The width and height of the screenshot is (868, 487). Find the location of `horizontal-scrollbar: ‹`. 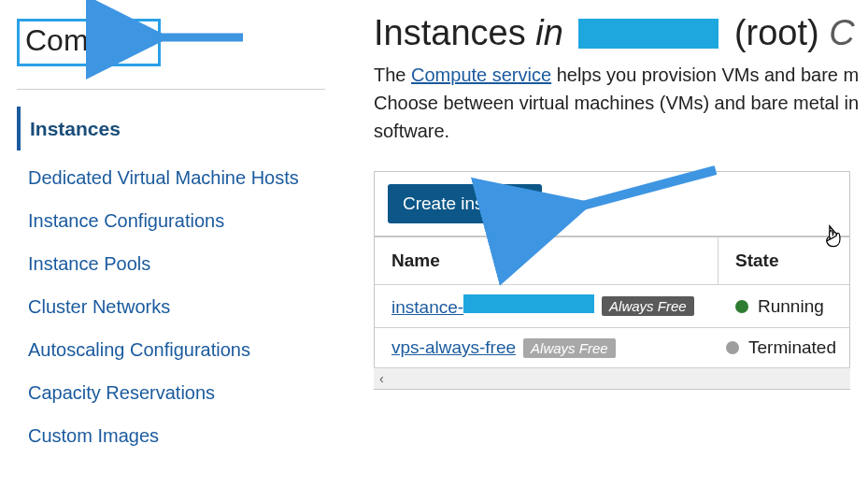

horizontal-scrollbar: ‹ is located at coordinates (612, 379).